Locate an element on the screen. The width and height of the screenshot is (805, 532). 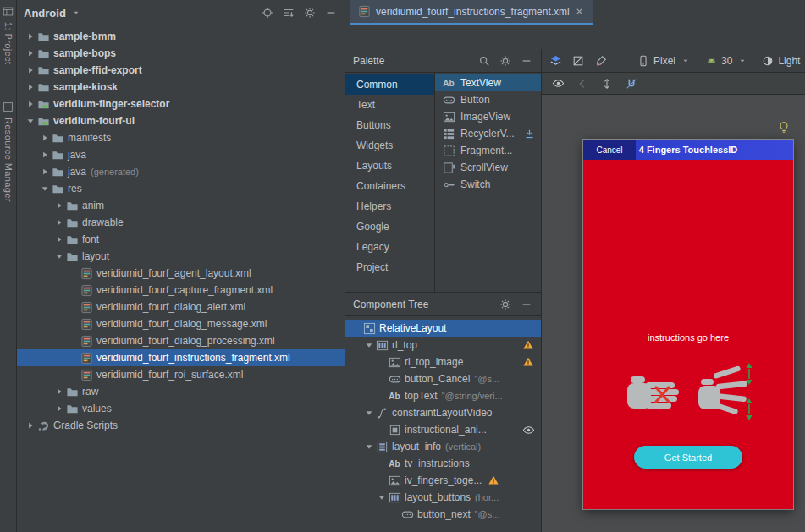
palette-gear-icon is located at coordinates (505, 61).